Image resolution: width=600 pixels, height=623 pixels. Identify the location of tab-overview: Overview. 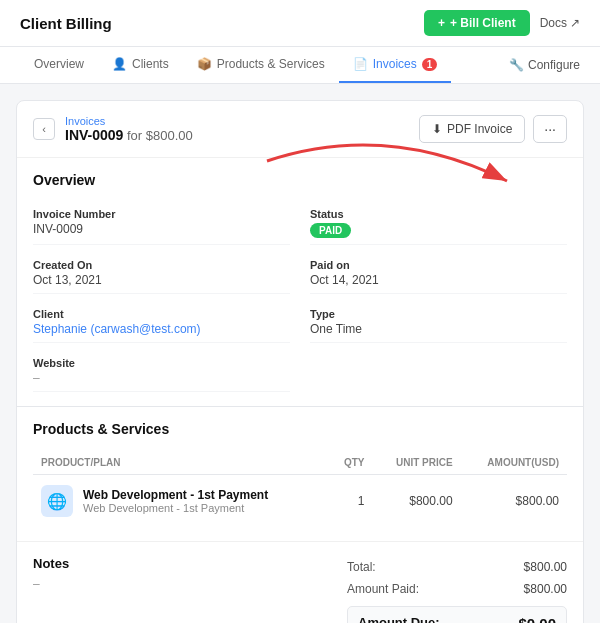
(59, 65).